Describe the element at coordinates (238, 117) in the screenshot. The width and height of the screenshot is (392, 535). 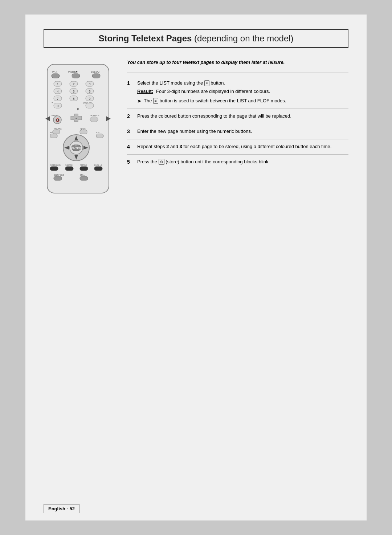
I see `step-2: 2 Press the coloured button correspondin…` at that location.